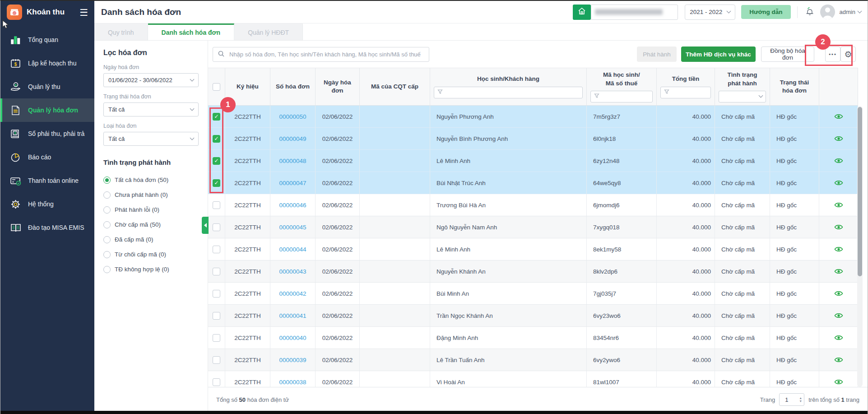 The image size is (868, 414). What do you see at coordinates (84, 13) in the screenshot?
I see `hamburger-menu-icon: ☰` at bounding box center [84, 13].